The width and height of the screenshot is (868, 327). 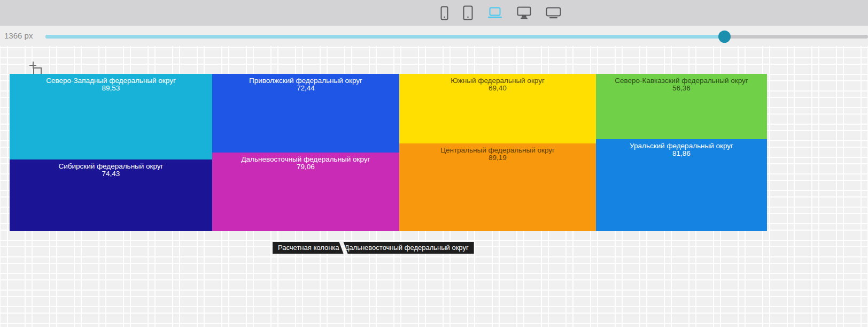 What do you see at coordinates (111, 153) in the screenshot?
I see `treemap-column: Северо-Западный федеральный округ 89,53 …` at bounding box center [111, 153].